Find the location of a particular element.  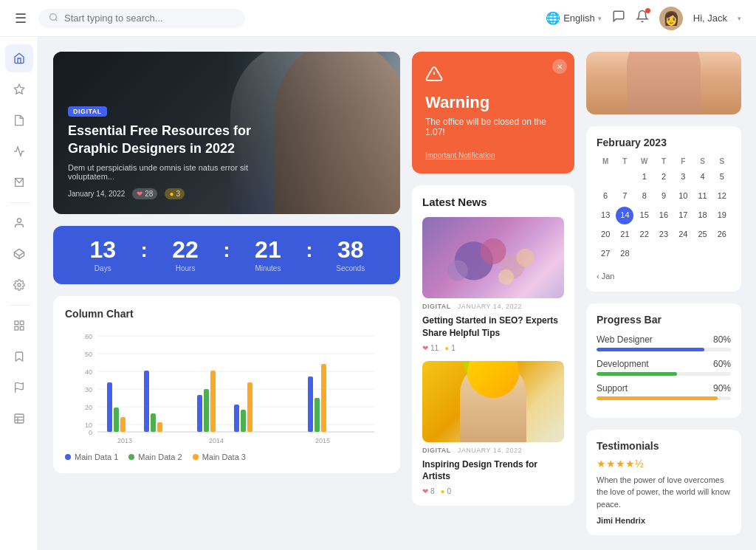

sidebar-item-bookmarks is located at coordinates (19, 357).